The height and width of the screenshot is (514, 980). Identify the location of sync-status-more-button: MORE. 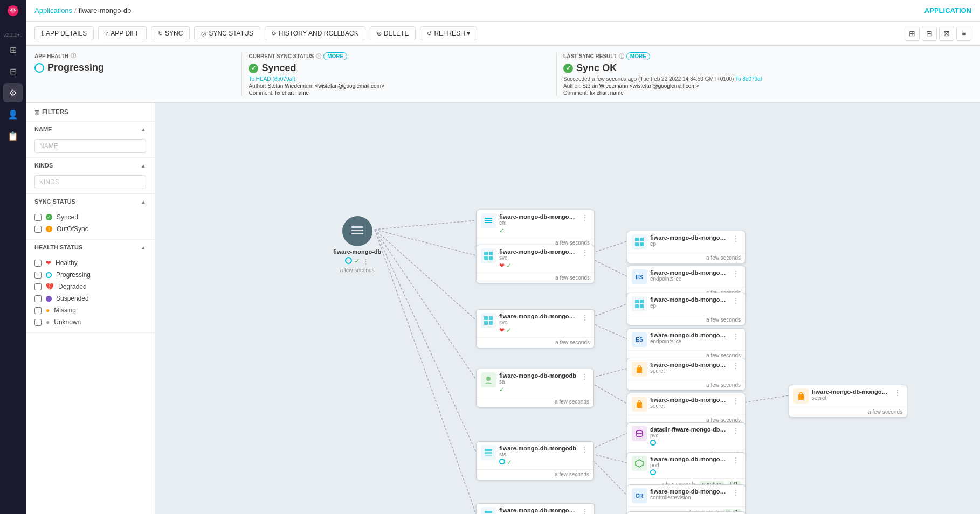
(335, 56).